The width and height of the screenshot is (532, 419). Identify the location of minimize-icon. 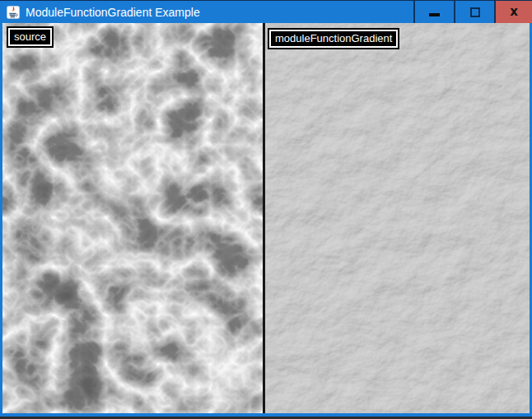
(435, 15).